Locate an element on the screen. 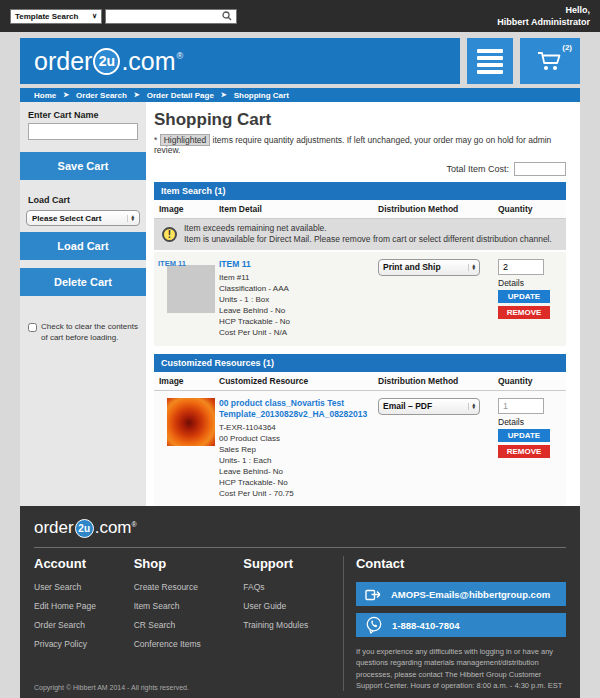 The image size is (600, 698). logo: order2u.com® is located at coordinates (108, 62).